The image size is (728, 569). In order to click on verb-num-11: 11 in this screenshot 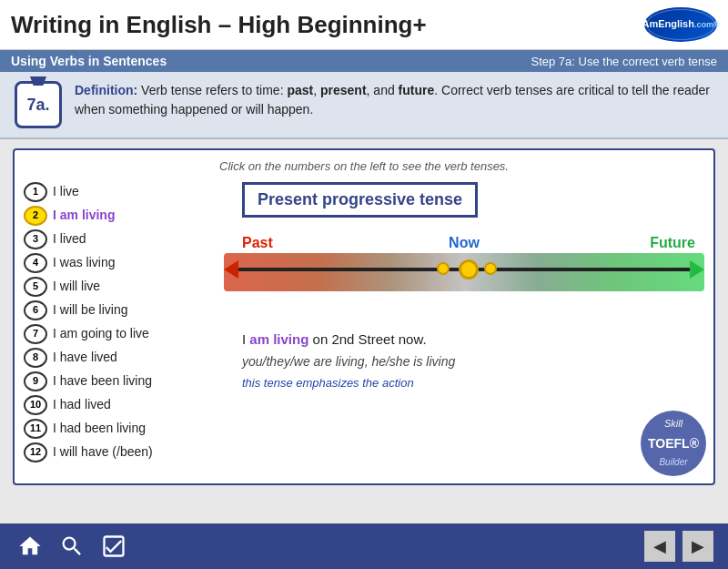, I will do `click(35, 429)`.